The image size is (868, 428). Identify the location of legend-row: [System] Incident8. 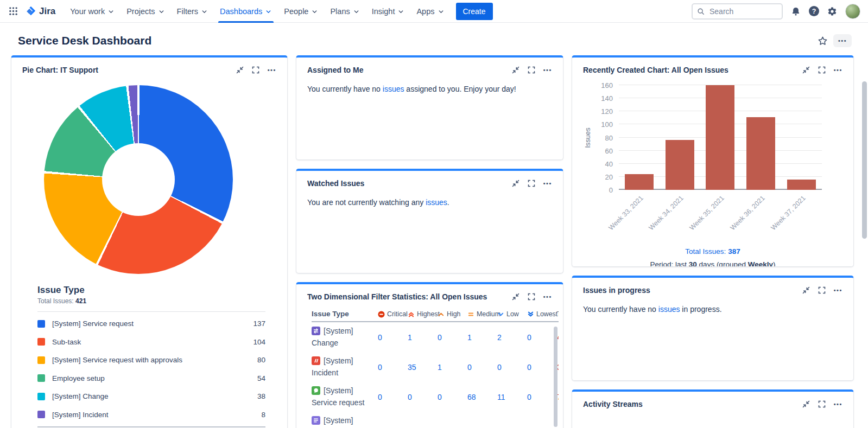
(151, 415).